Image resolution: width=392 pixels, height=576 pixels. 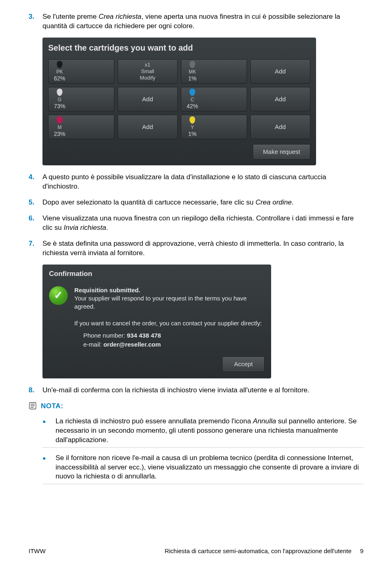 What do you see at coordinates (196, 551) in the screenshot?
I see `page-footer: ITWW Richiesta di cartucce semi-automati…` at bounding box center [196, 551].